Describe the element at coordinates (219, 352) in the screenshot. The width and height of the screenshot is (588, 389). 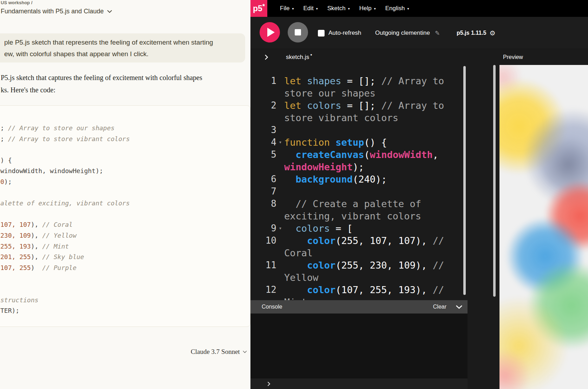
I see `model-selector: Claude 3.7 Sonnet` at that location.